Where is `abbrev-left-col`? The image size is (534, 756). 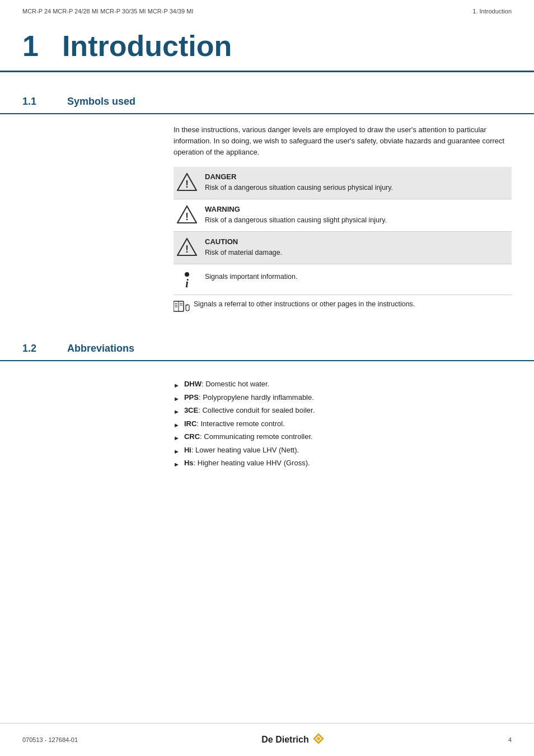 abbrev-left-col is located at coordinates (98, 421).